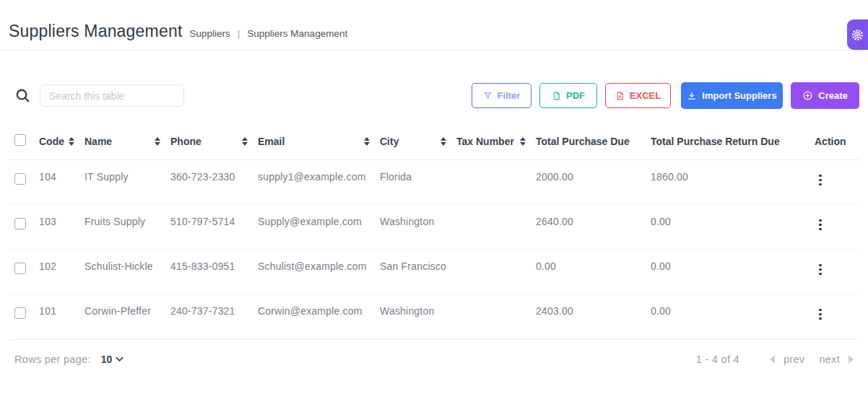  Describe the element at coordinates (834, 144) in the screenshot. I see `column-header-action: Action` at that location.